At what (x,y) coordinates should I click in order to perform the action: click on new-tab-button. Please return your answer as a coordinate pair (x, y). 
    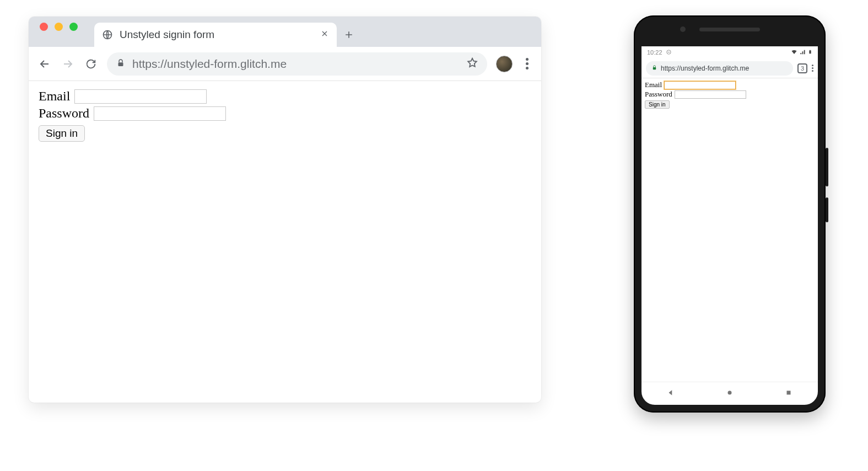
    Looking at the image, I should click on (349, 35).